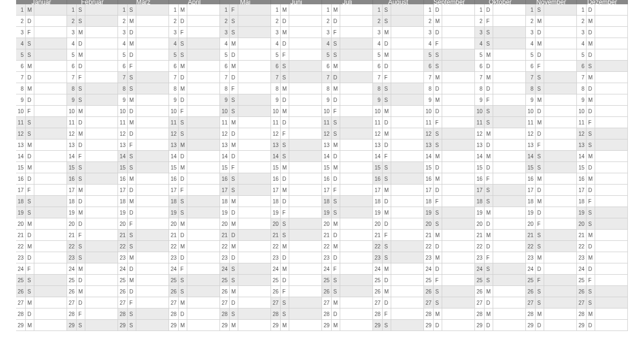 This screenshot has height=338, width=644. Describe the element at coordinates (296, 112) in the screenshot. I see `day-row: 10M` at that location.